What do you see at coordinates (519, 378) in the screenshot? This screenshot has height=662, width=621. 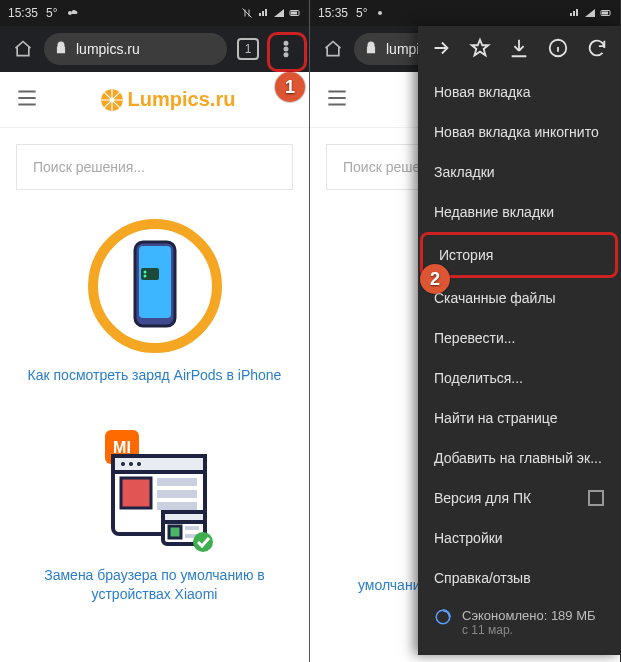 I see `menu-item-share: Поделиться...` at bounding box center [519, 378].